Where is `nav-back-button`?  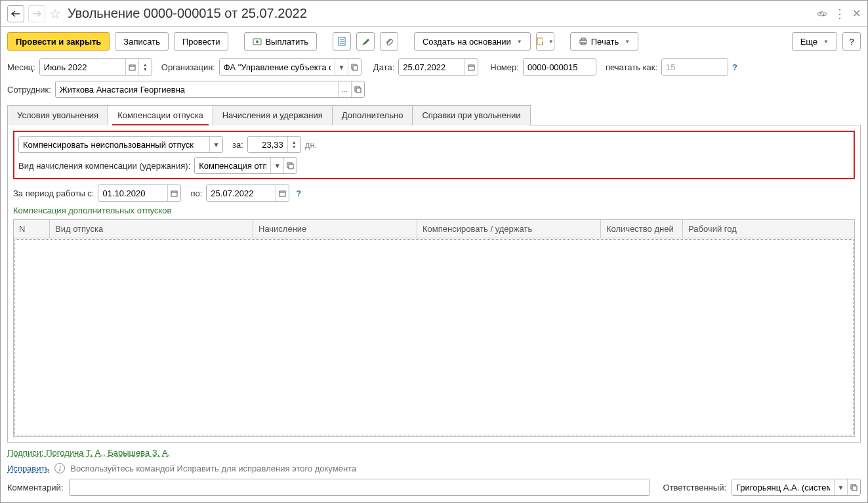 nav-back-button is located at coordinates (16, 14).